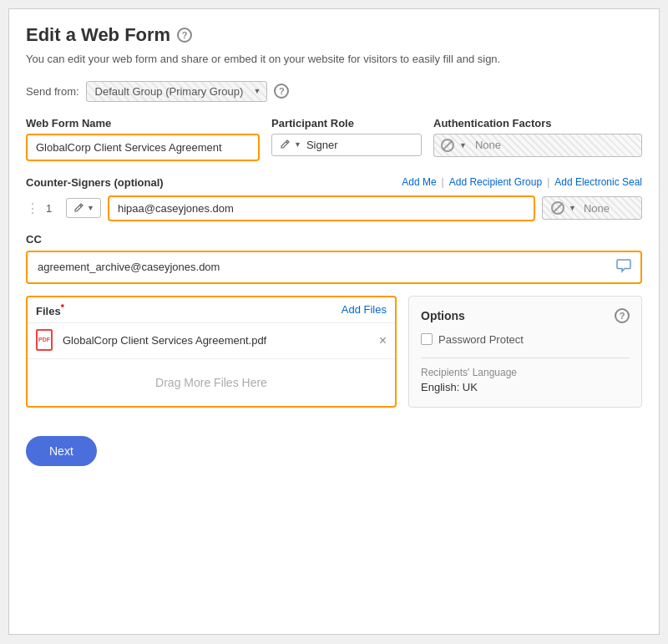 The width and height of the screenshot is (668, 644). What do you see at coordinates (317, 267) in the screenshot?
I see `cc-email-input` at bounding box center [317, 267].